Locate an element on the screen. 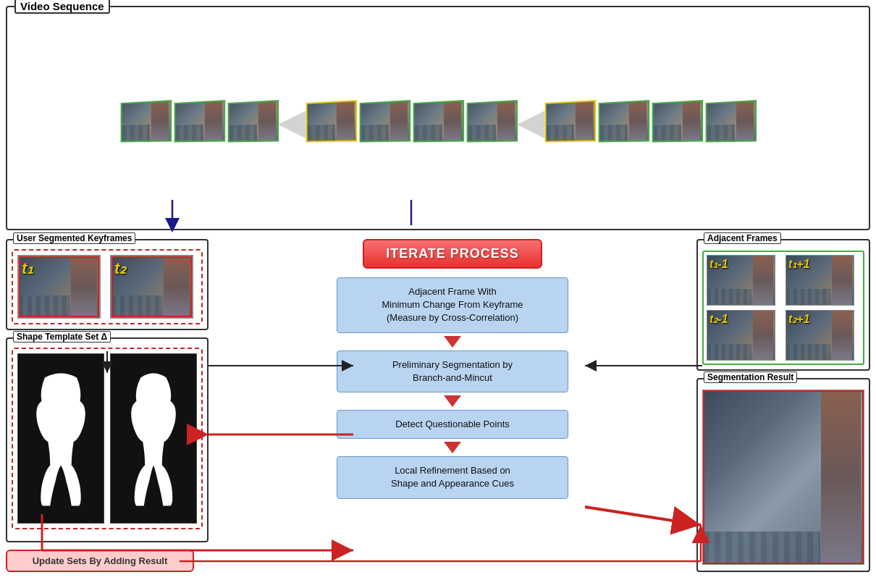  adj-frame-4: t₂+1 is located at coordinates (820, 335).